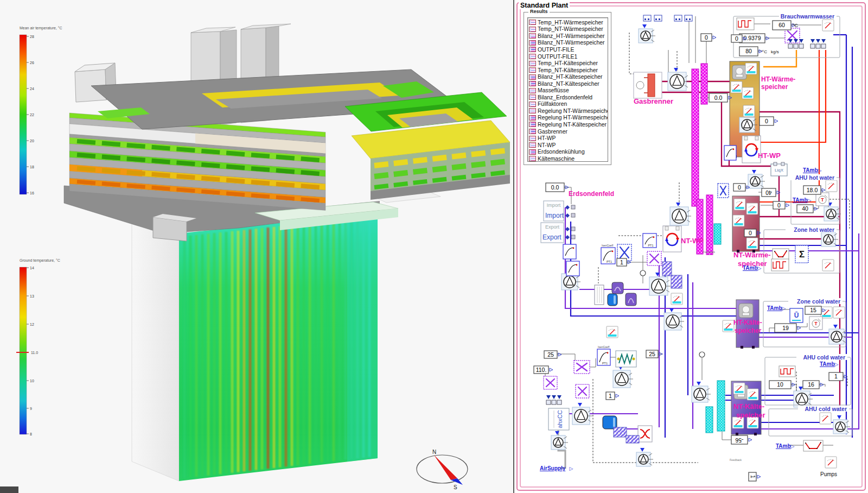  What do you see at coordinates (672, 239) in the screenshot?
I see `nt-heat-pump` at bounding box center [672, 239].